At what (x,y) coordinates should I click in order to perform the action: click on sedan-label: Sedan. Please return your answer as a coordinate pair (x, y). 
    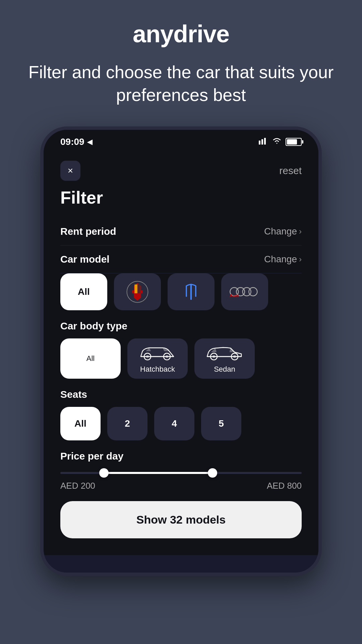
    Looking at the image, I should click on (225, 369).